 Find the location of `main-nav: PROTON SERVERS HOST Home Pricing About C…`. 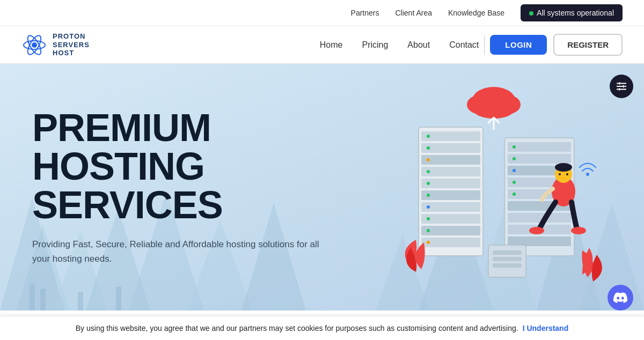

main-nav: PROTON SERVERS HOST Home Pricing About C… is located at coordinates (322, 45).